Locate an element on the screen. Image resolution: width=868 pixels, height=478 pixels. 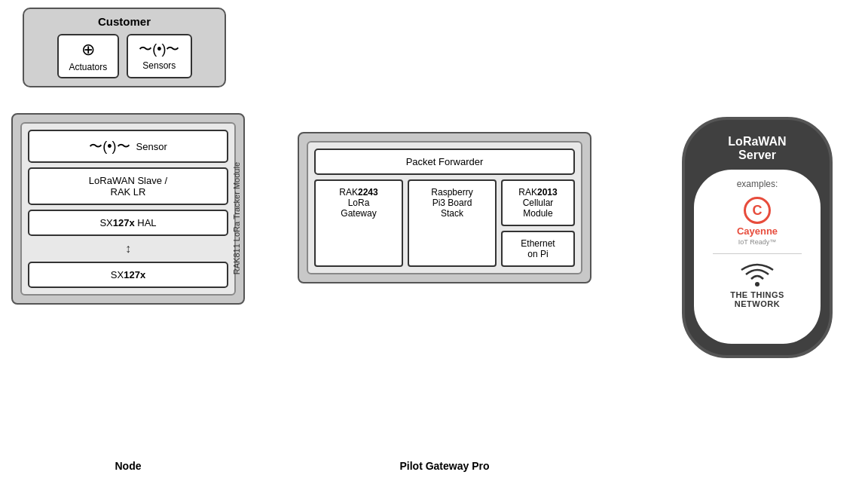
hal-label: SX127x HAL is located at coordinates (128, 223).